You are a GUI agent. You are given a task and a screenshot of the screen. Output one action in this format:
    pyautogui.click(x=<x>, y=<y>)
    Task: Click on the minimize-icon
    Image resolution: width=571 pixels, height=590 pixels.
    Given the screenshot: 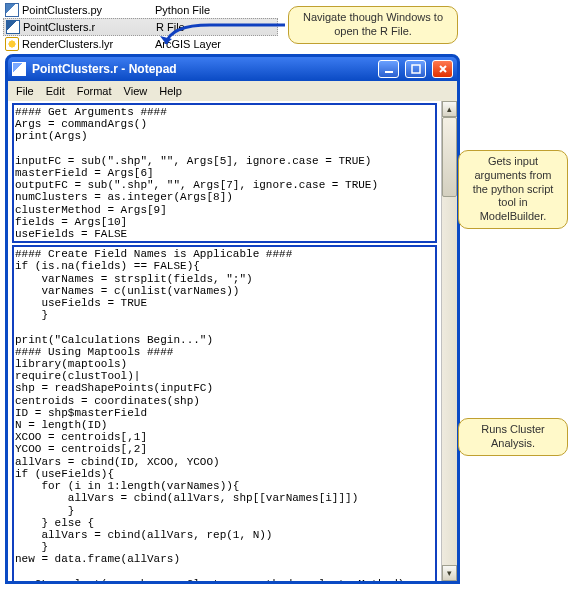 What is the action you would take?
    pyautogui.click(x=389, y=69)
    